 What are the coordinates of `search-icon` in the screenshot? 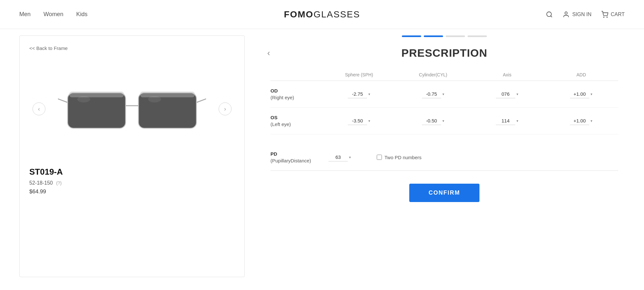 It's located at (549, 15).